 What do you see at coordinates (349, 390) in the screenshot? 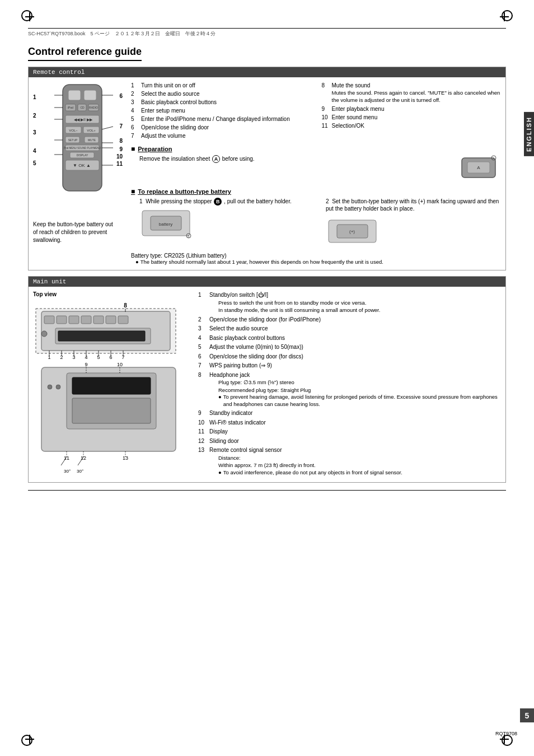
I see `unit-desc-8: 8 Headphone jack Plug type: ∅3.5 mm (¹⁄₈…` at bounding box center [349, 390].